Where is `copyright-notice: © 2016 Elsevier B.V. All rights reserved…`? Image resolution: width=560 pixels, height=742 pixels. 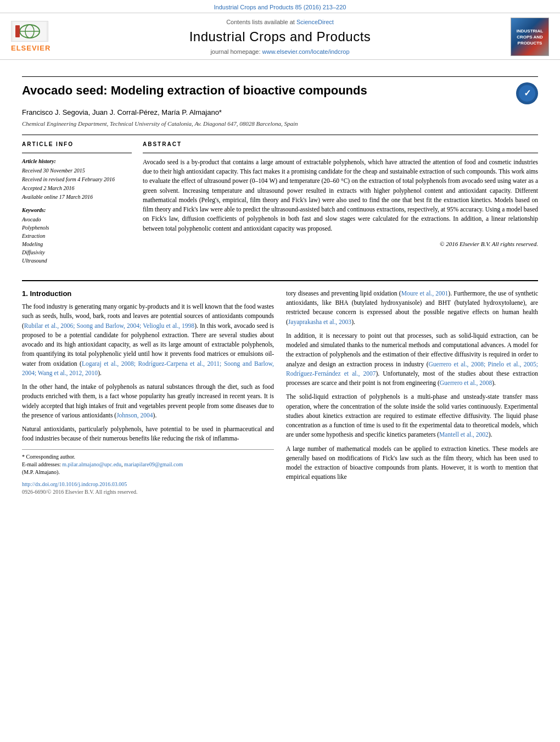
copyright-notice: © 2016 Elsevier B.V. All rights reserved… is located at coordinates (340, 244).